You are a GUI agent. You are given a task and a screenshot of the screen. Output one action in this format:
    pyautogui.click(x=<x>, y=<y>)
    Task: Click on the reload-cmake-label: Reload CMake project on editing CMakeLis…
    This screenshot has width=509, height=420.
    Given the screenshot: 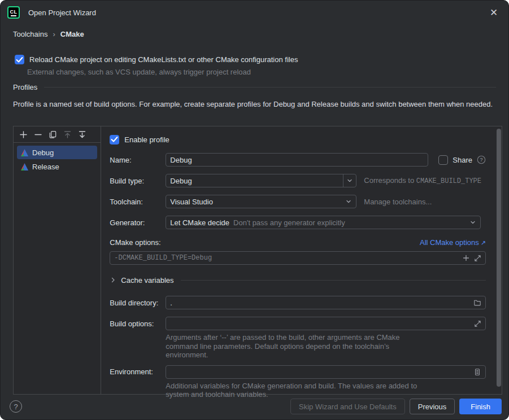 What is the action you would take?
    pyautogui.click(x=164, y=60)
    